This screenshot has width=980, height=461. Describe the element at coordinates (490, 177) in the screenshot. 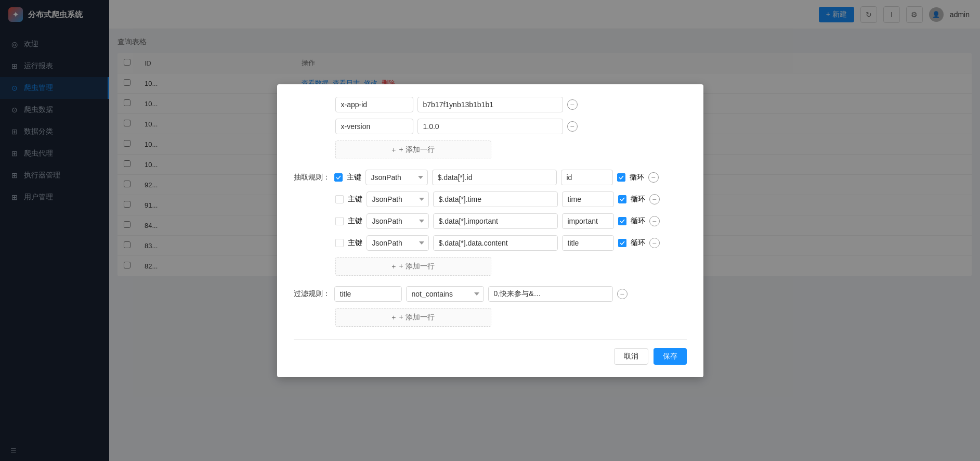

I see `extraction-row-1: 抽取规则： 主键 JsonPath 循环 −` at that location.